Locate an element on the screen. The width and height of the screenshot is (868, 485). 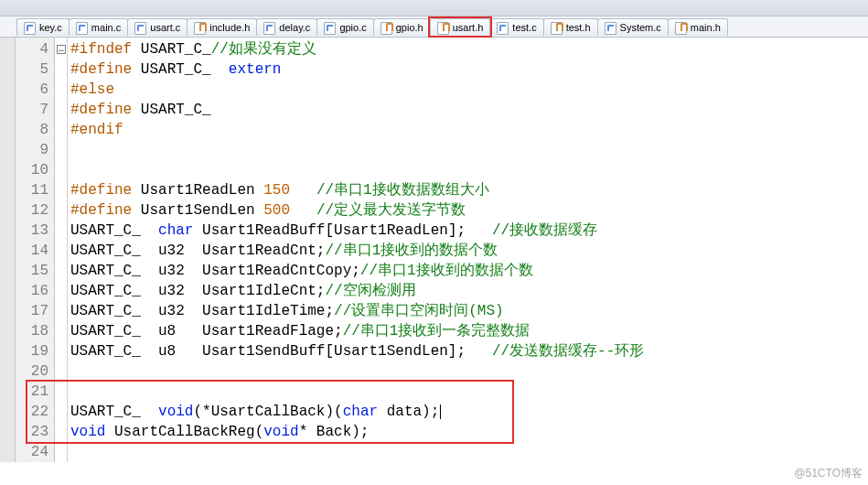
tab-include-h: include.h is located at coordinates (221, 27).